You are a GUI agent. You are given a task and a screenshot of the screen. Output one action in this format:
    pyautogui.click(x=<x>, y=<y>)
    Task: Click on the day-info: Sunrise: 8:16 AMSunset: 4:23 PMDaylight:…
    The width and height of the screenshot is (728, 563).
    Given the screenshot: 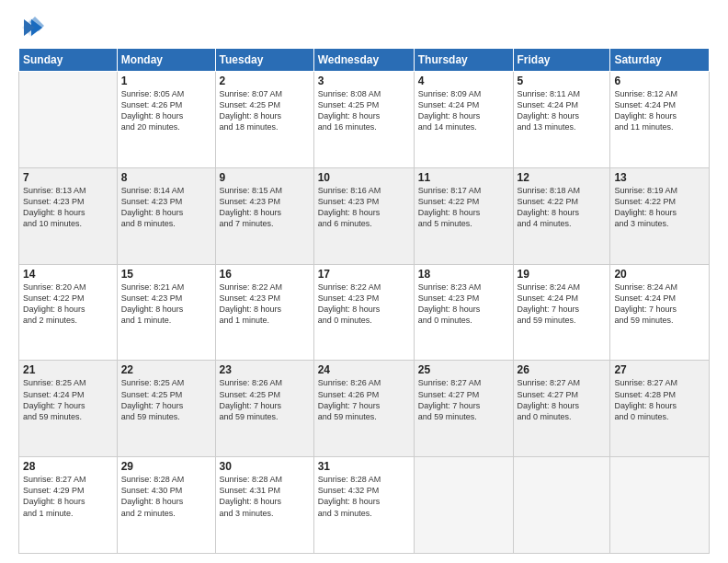 What is the action you would take?
    pyautogui.click(x=364, y=208)
    